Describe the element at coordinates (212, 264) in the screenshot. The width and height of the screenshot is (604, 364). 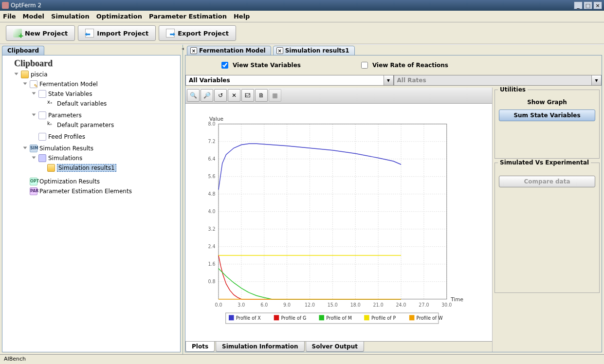
I see `svg-text: 1.6` at that location.